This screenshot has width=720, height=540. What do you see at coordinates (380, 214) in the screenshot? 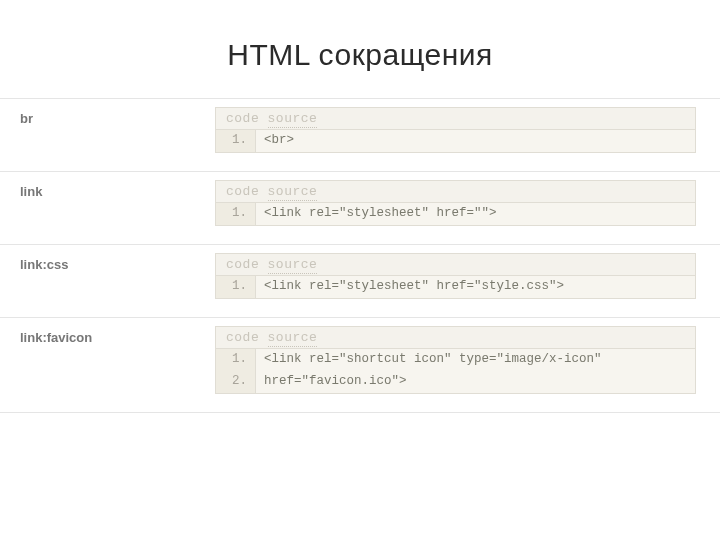
I see `line-content: <link rel="stylesheet" href="">` at bounding box center [380, 214].